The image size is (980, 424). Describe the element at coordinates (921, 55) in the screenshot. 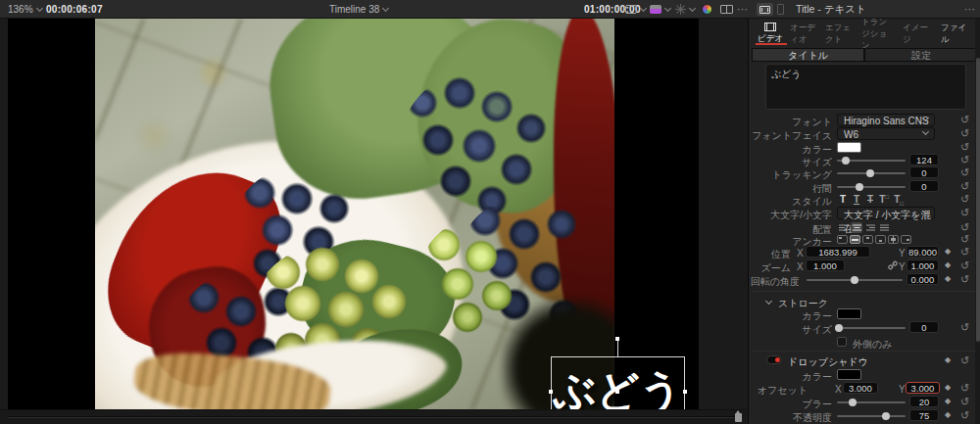

I see `subtab-settings: 設定` at that location.